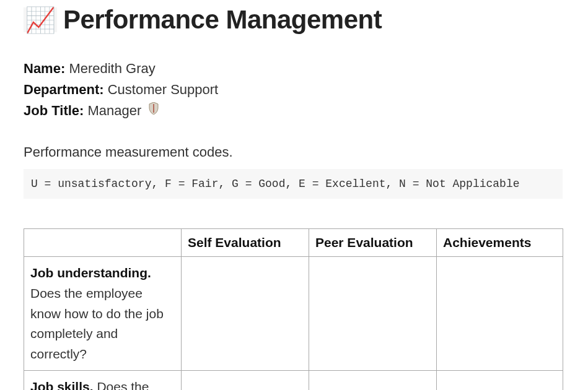 The image size is (588, 390). Describe the element at coordinates (53, 110) in the screenshot. I see `employee-jobtitle-label: Job Title:` at that location.